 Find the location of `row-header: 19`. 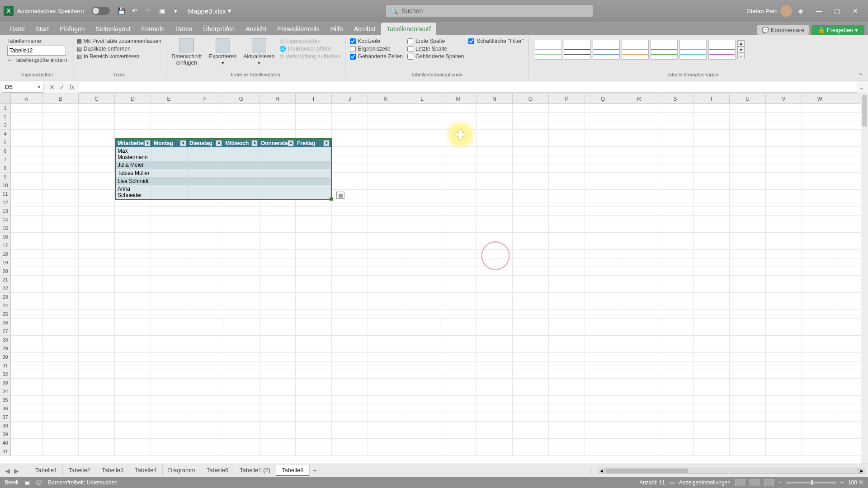

row-header: 19 is located at coordinates (5, 263).